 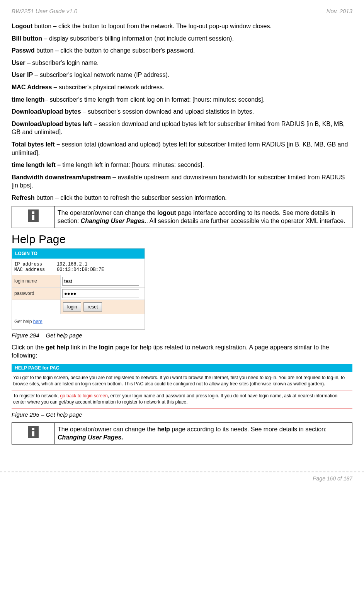 I want to click on def-user: User – subscriber's login name., so click(x=182, y=63).